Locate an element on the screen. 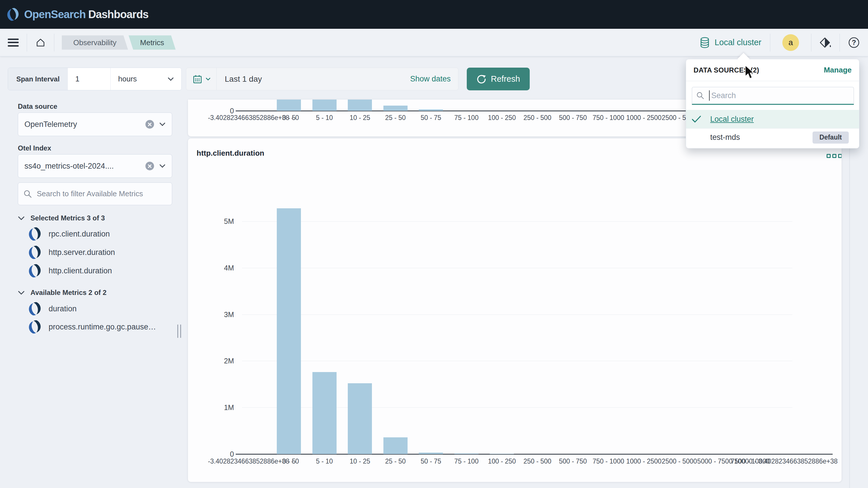  x-tick-label: 2500 - 5000 is located at coordinates (679, 461).